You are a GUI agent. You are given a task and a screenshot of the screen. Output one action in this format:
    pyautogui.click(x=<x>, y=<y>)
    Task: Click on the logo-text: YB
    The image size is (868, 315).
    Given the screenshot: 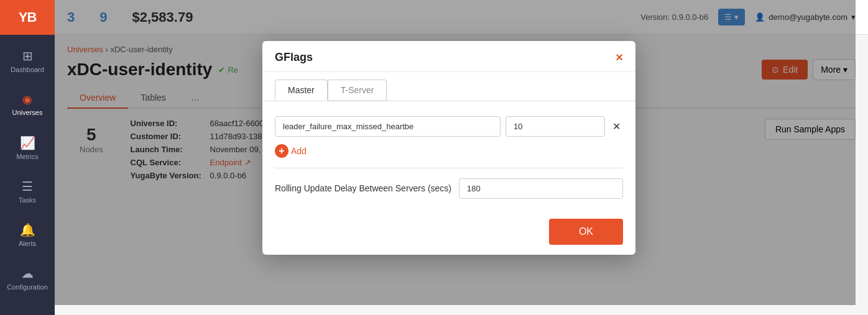 What is the action you would take?
    pyautogui.click(x=27, y=17)
    